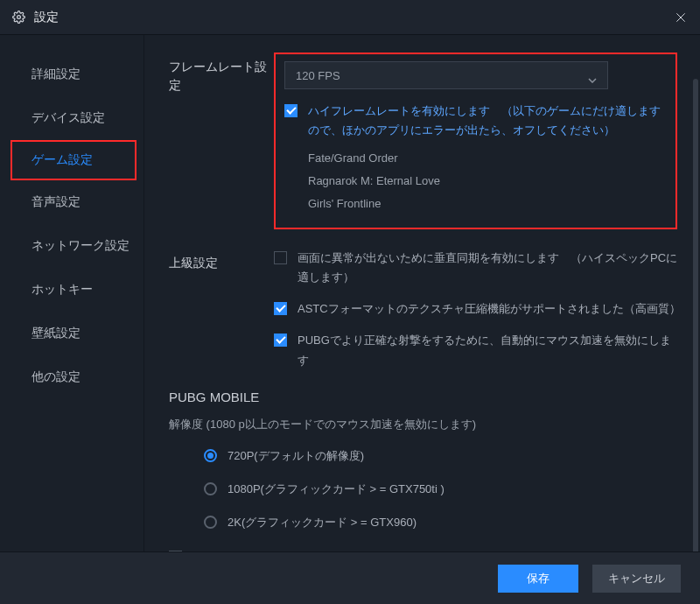 This screenshot has height=604, width=700. Describe the element at coordinates (56, 202) in the screenshot. I see `sidebar-item-label: 音声設定` at that location.